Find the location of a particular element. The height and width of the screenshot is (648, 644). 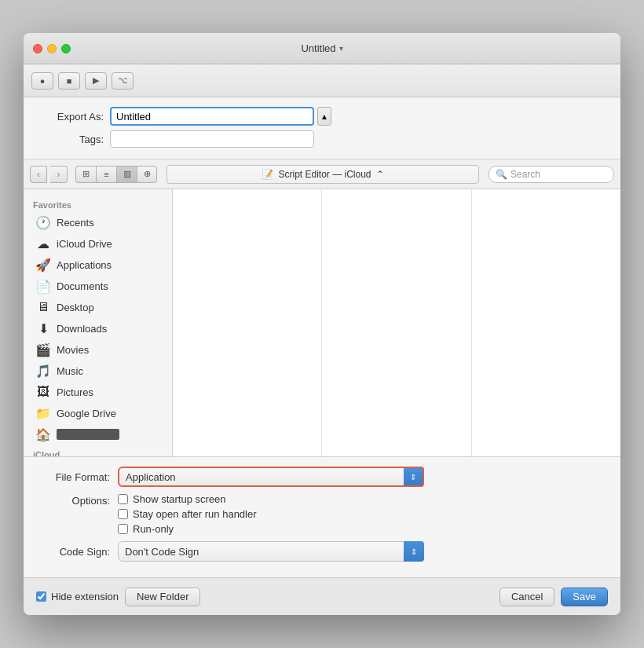

option-run-only-row: Run-only is located at coordinates (187, 529).